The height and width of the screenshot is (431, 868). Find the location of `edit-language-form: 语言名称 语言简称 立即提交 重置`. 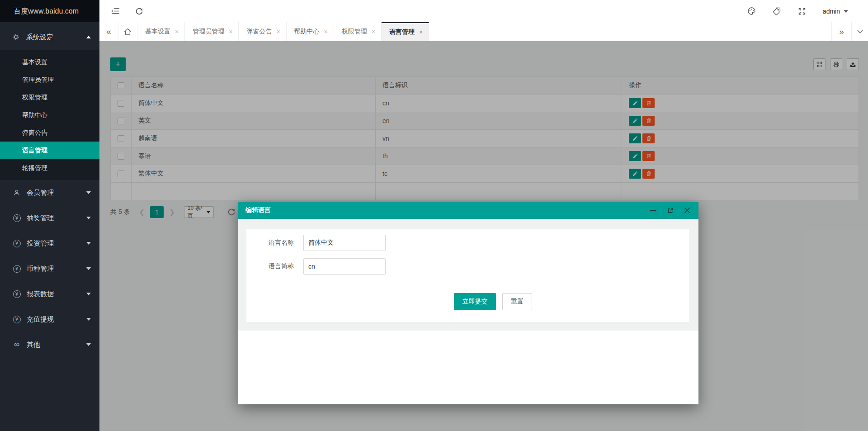

edit-language-form: 语言名称 语言简称 立即提交 重置 is located at coordinates (468, 276).